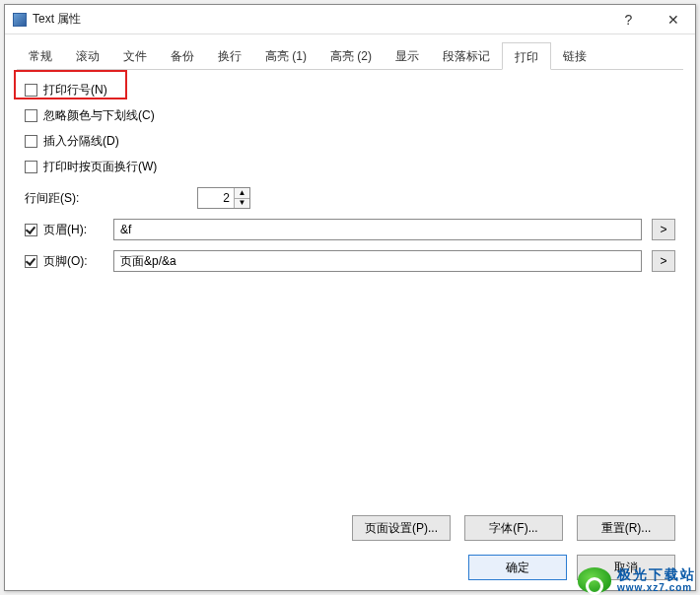 The image size is (700, 595). I want to click on line-spacing-input, so click(216, 198).